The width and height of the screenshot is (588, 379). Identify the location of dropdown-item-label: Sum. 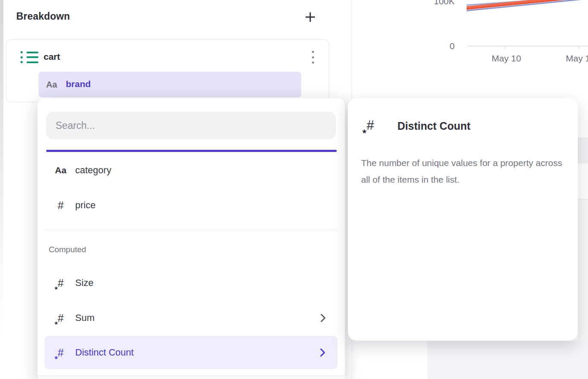
(85, 318).